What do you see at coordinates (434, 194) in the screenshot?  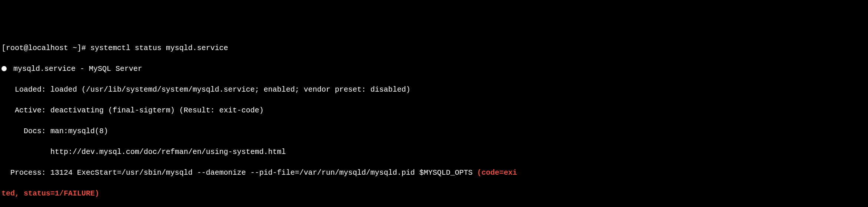 I see `process-line-1-wrap: ted, status=1/FAILURE)` at bounding box center [434, 194].